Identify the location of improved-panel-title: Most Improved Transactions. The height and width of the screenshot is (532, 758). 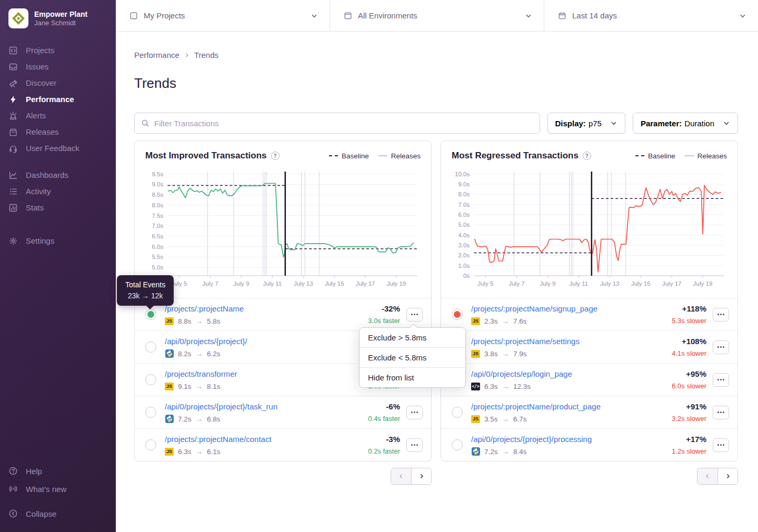
(206, 156).